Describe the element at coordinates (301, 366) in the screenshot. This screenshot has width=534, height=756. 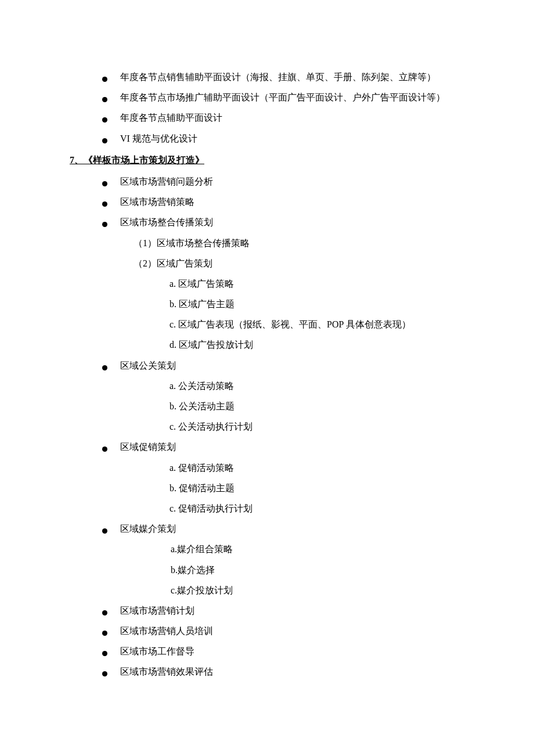
I see `list-item: 区域公关策划` at that location.